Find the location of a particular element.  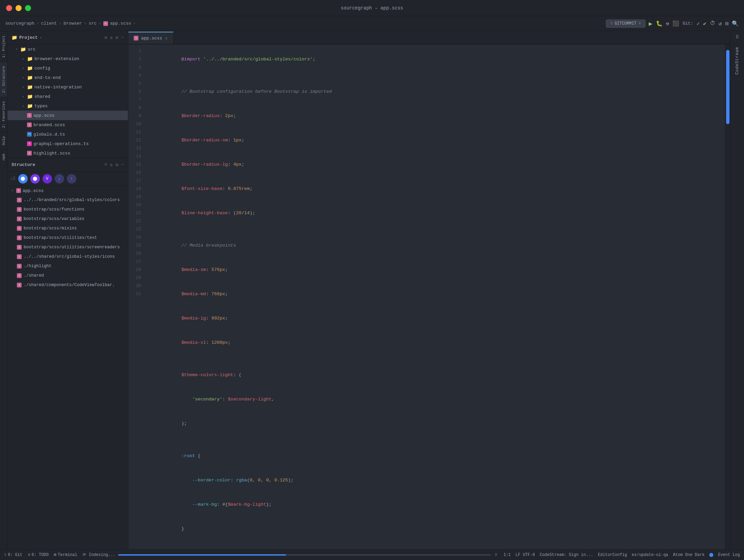

tree-item-browser-extension: ▸ 📁 browser-extension is located at coordinates (68, 59).